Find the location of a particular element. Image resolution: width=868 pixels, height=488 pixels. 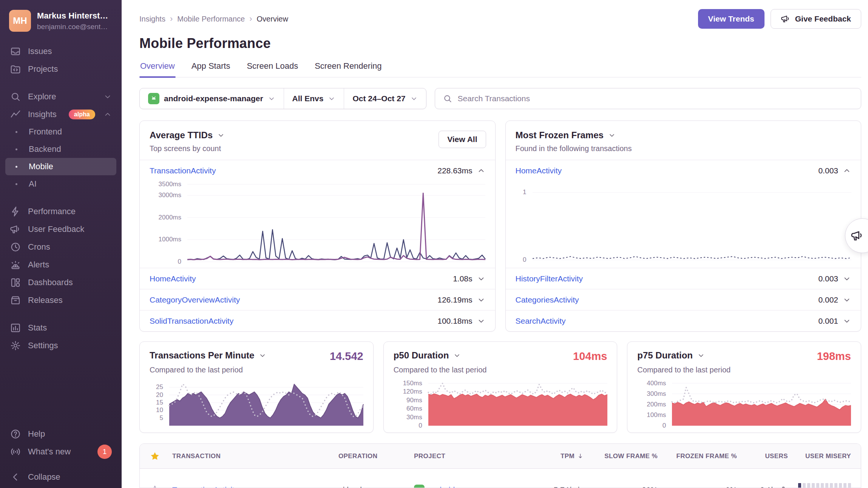

p50-title: p50 Duration is located at coordinates (422, 355).